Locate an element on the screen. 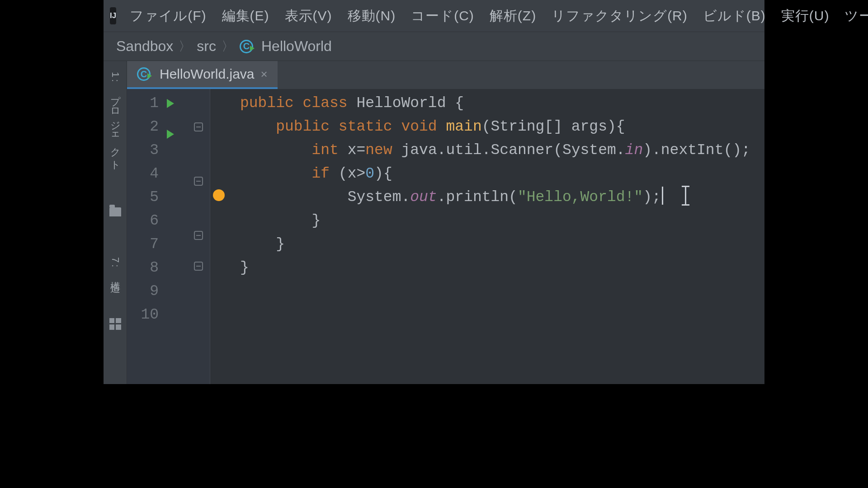 The width and height of the screenshot is (868, 488). intention-bulb-icon is located at coordinates (219, 195).